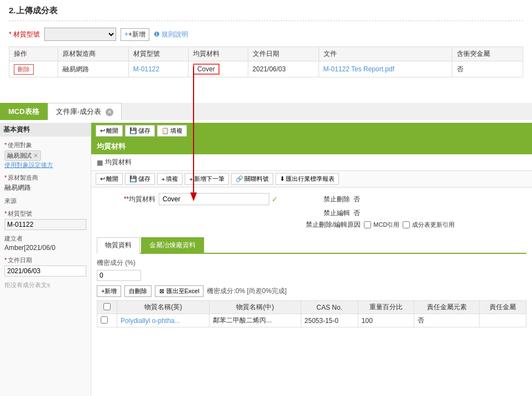 Image resolution: width=532 pixels, height=396 pixels. What do you see at coordinates (385, 70) in the screenshot?
I see `document-cell: M-01122 Tes Report.pdf` at bounding box center [385, 70].